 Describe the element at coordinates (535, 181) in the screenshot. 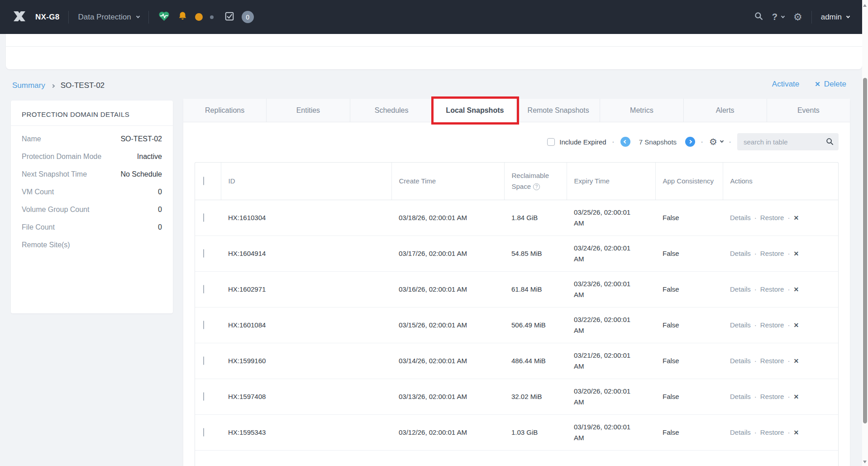

I see `column-header-reclaimable-space: Reclaimable Space?` at that location.